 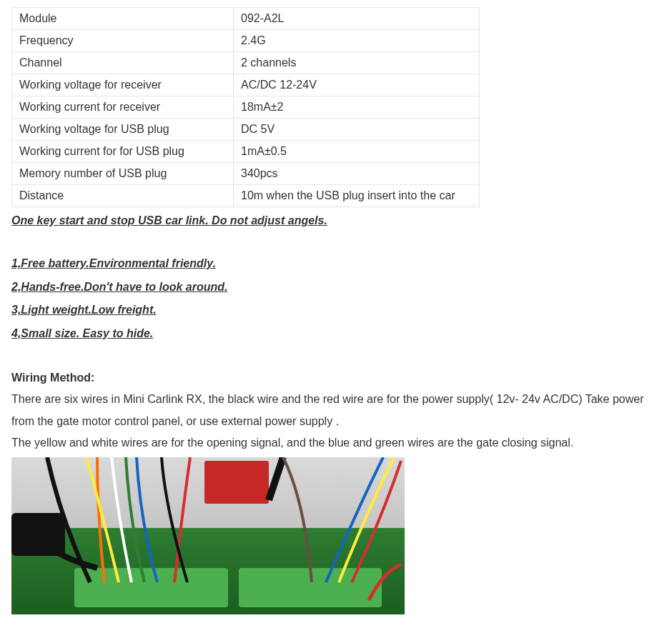 What do you see at coordinates (246, 86) in the screenshot?
I see `table-row: Working voltage for receiver AC/DC 12-24…` at bounding box center [246, 86].